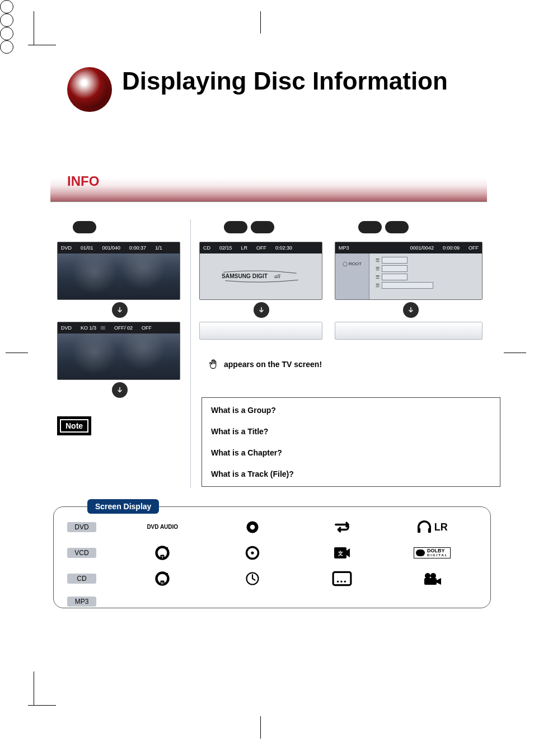 The width and height of the screenshot is (534, 756). I want to click on legend-title: Screen Display, so click(123, 506).